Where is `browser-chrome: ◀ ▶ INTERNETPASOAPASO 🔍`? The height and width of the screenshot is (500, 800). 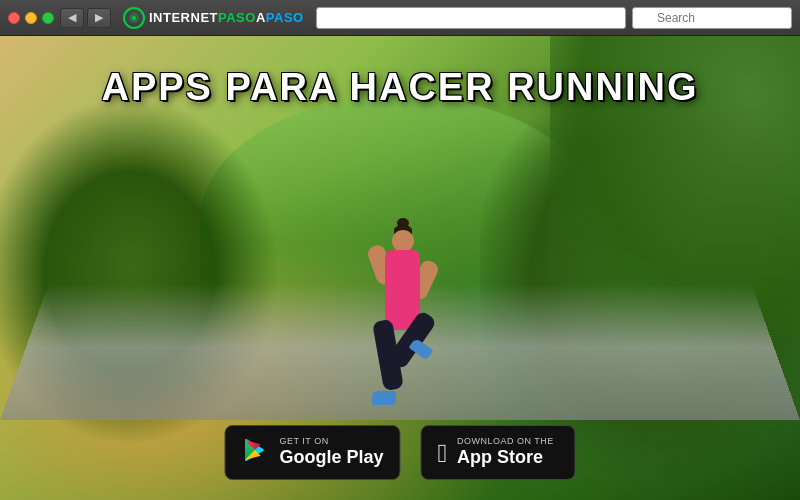 browser-chrome: ◀ ▶ INTERNETPASOAPASO 🔍 is located at coordinates (400, 18).